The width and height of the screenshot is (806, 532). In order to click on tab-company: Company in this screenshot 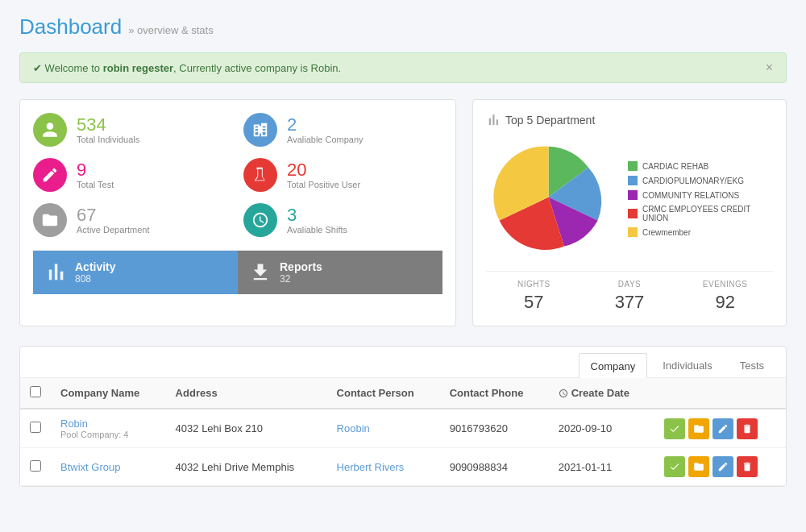, I will do `click(613, 366)`.